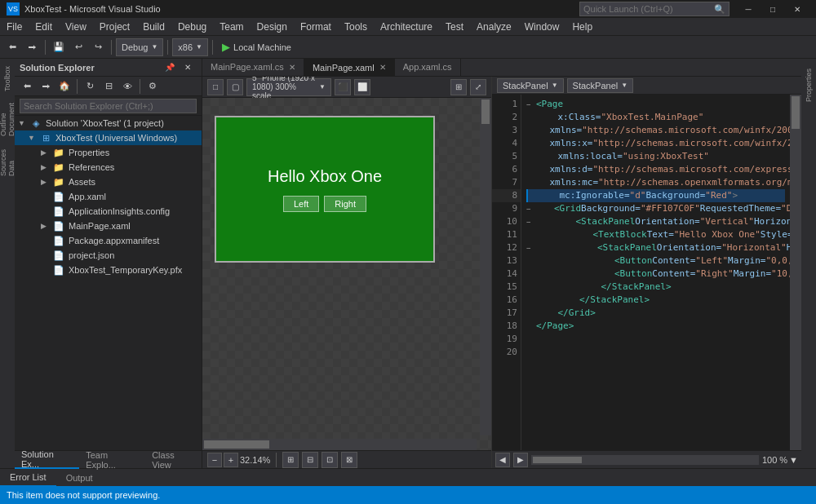 The image size is (816, 504). Describe the element at coordinates (530, 86) in the screenshot. I see `xml-scope-1: StackPanel ▼` at that location.